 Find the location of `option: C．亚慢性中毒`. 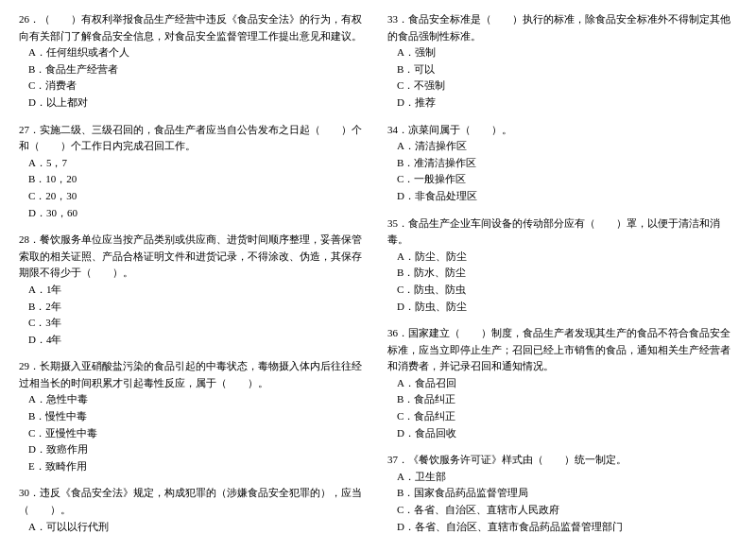

option: C．亚慢性中毒 is located at coordinates (198, 434).